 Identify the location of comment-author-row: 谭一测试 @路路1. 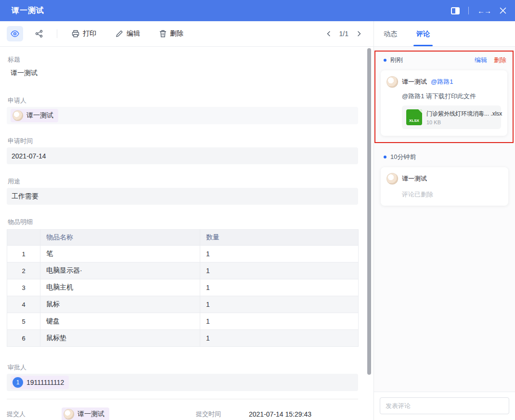
(444, 82).